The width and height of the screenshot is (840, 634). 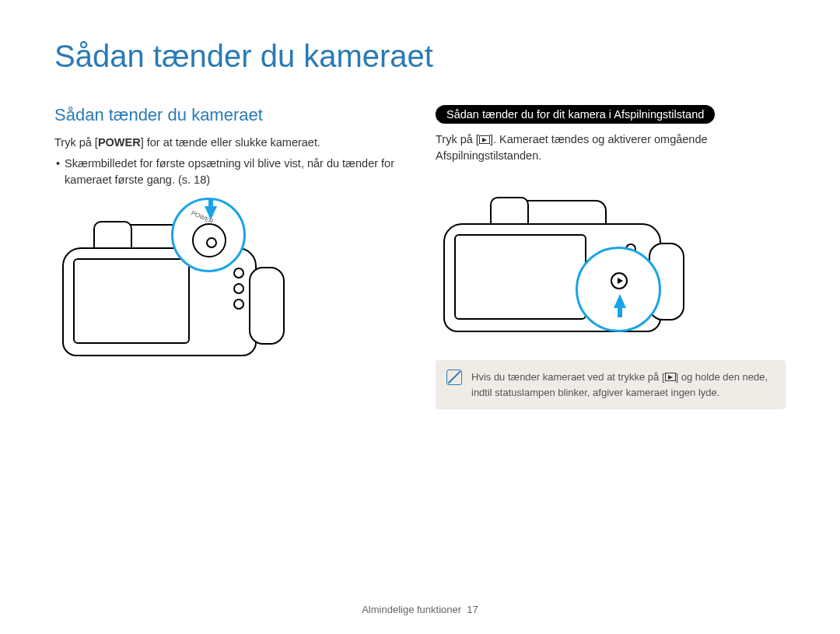 What do you see at coordinates (611, 384) in the screenshot?
I see `note-box: Hvis du tænder kameraet ved at trykke på…` at bounding box center [611, 384].